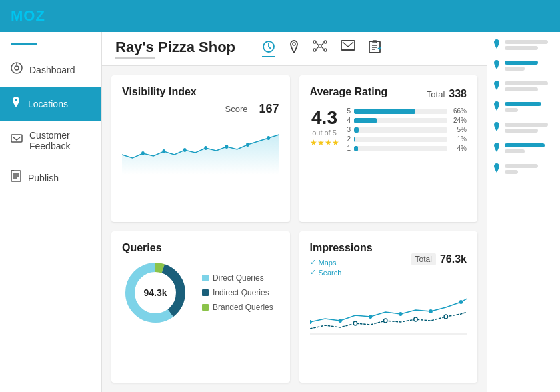 The image size is (560, 392). I want to click on rs-line-1a, so click(527, 42).